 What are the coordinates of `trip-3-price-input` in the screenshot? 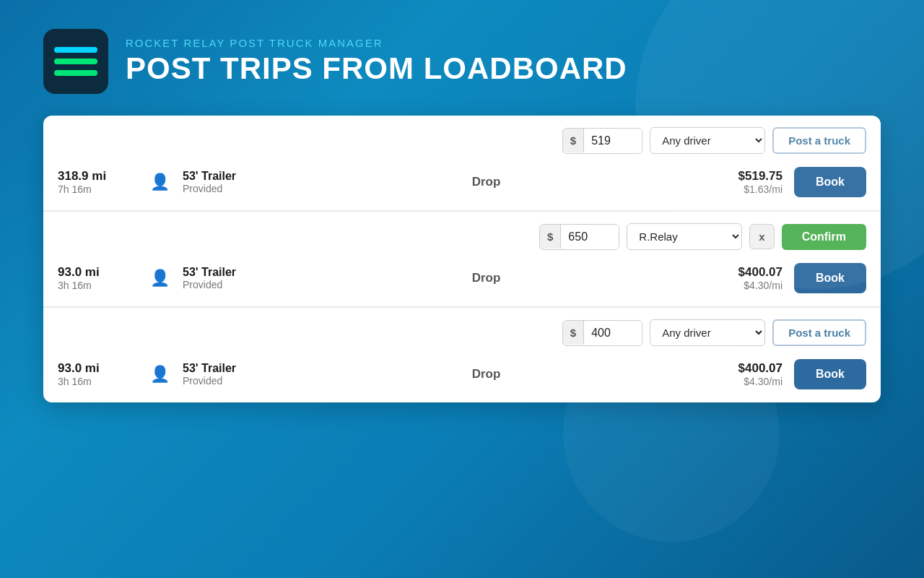 It's located at (613, 333).